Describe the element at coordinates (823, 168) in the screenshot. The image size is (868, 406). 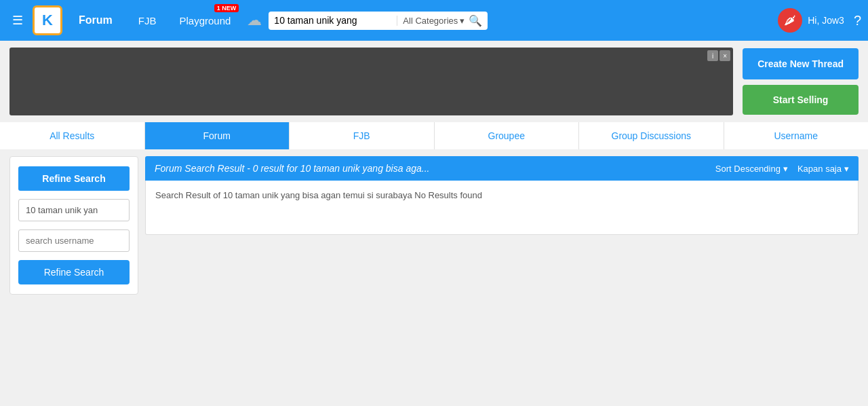
I see `time-filter-btn: Kapan saja ▾` at that location.